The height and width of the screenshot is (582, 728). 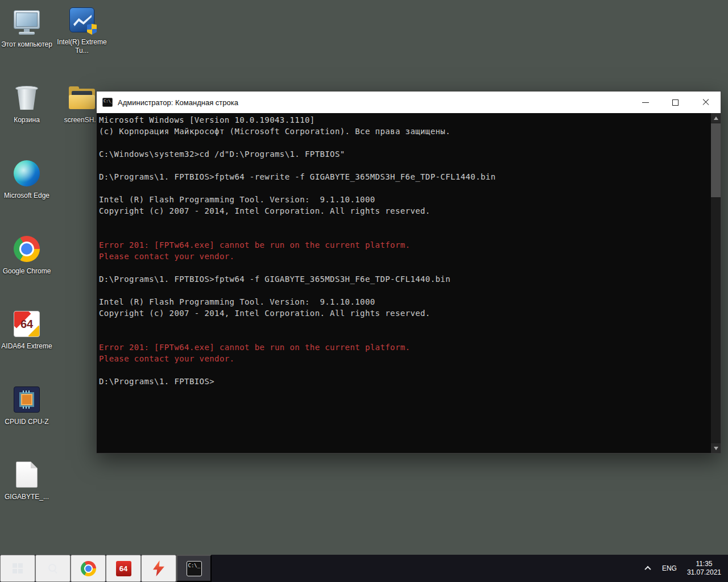 I want to click on language-indicator: ENG, so click(x=669, y=568).